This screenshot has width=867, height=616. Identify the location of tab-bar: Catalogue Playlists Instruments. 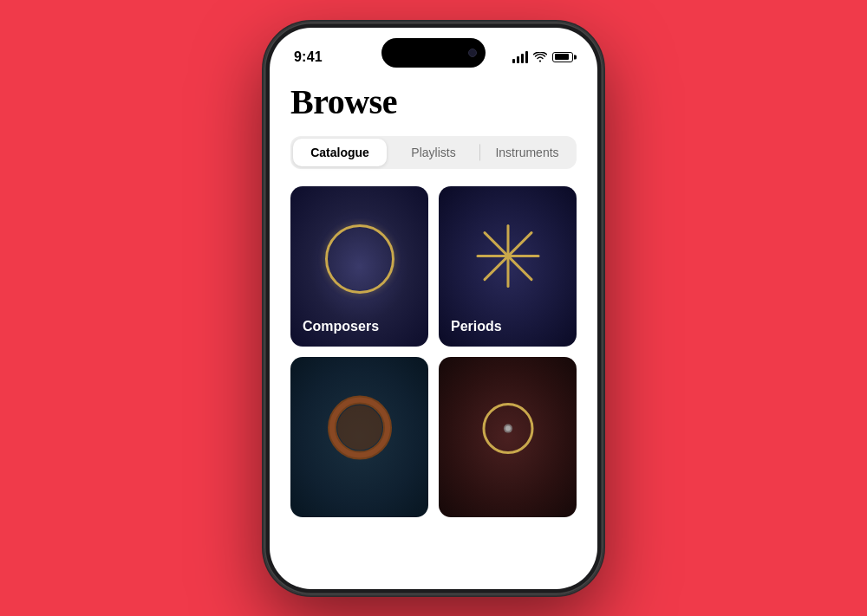
(434, 152).